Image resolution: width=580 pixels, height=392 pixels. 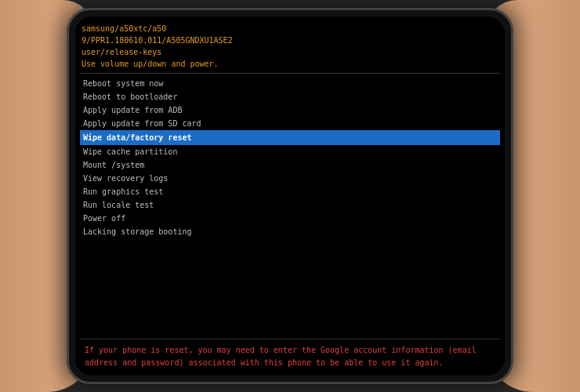 I want to click on menu-item: Mount /system, so click(x=290, y=165).